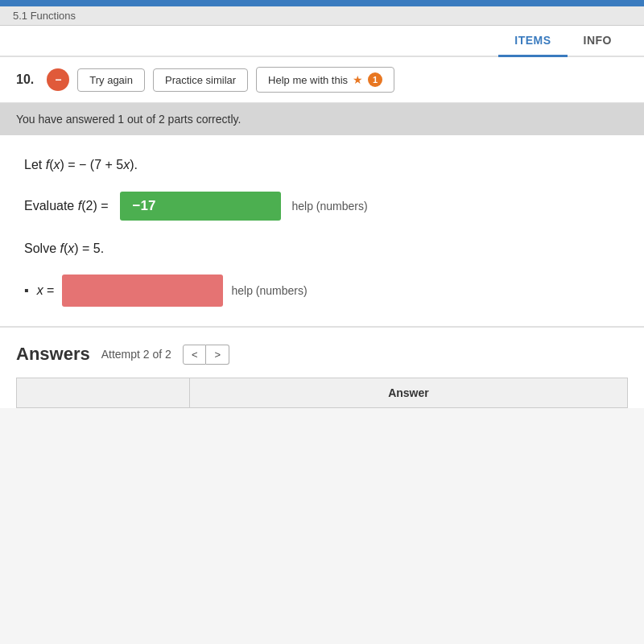  What do you see at coordinates (58, 80) in the screenshot?
I see `status-icon-label: −` at bounding box center [58, 80].